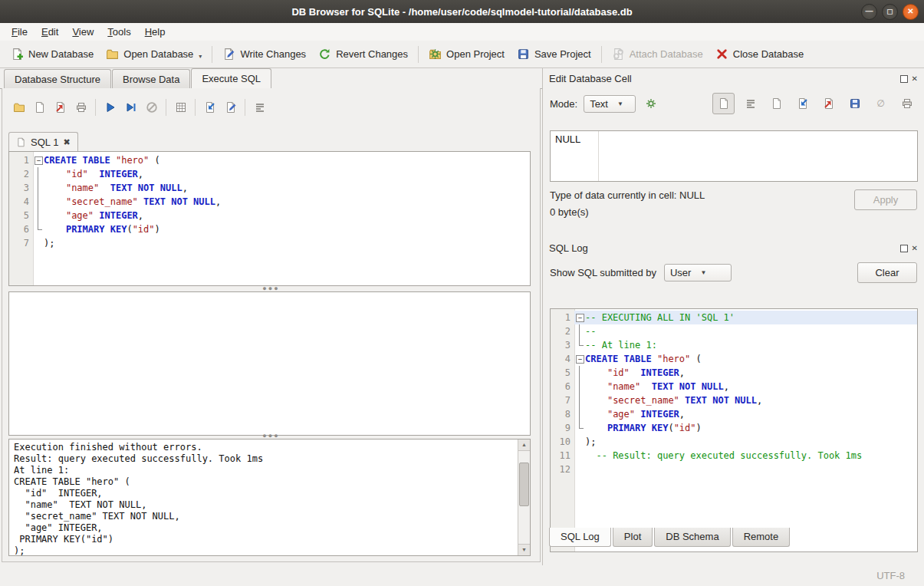 The height and width of the screenshot is (586, 924). I want to click on find-replace-button, so click(230, 107).